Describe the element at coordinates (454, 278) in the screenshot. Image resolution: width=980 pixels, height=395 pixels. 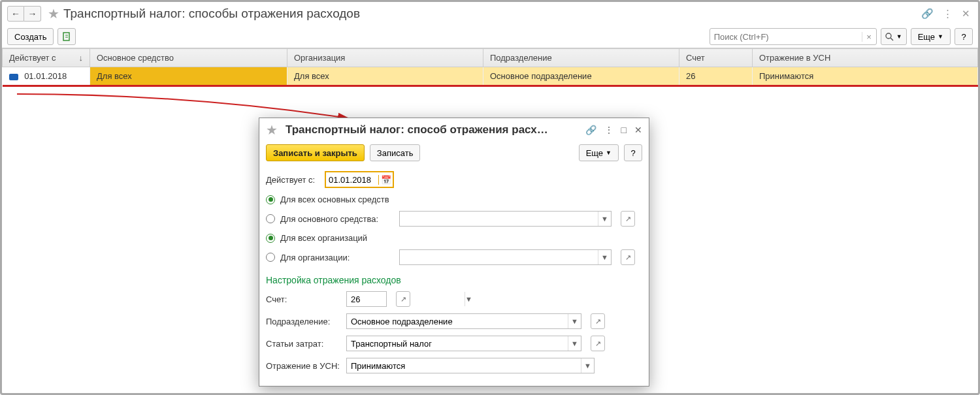
I see `section-title: Настройка отражения расходов` at that location.